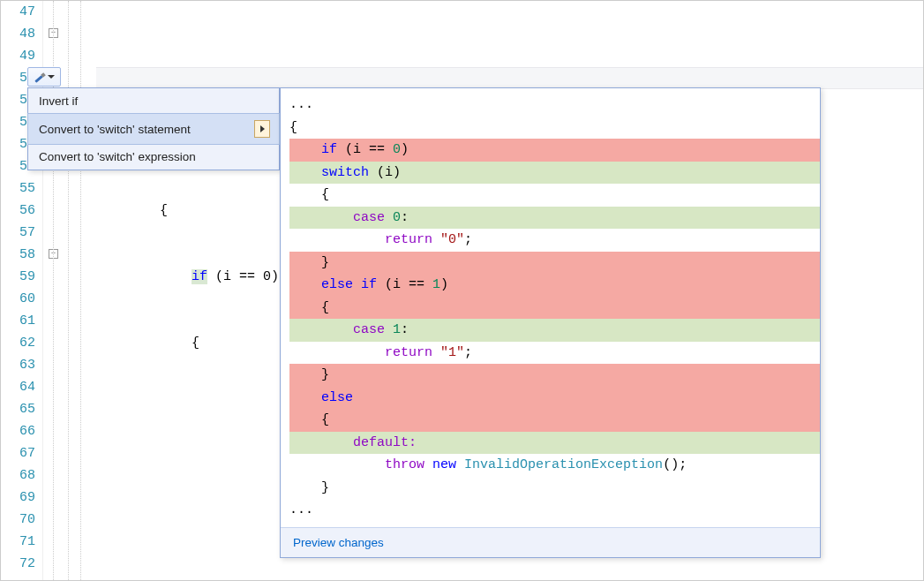 The image size is (924, 581). What do you see at coordinates (18, 277) in the screenshot?
I see `line-number: 59` at bounding box center [18, 277].